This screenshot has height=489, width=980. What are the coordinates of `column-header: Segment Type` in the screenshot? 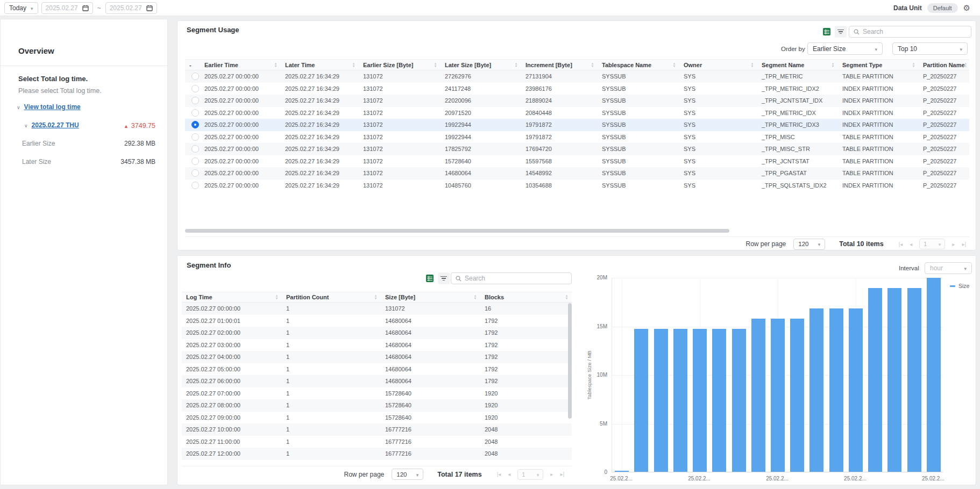 It's located at (878, 64).